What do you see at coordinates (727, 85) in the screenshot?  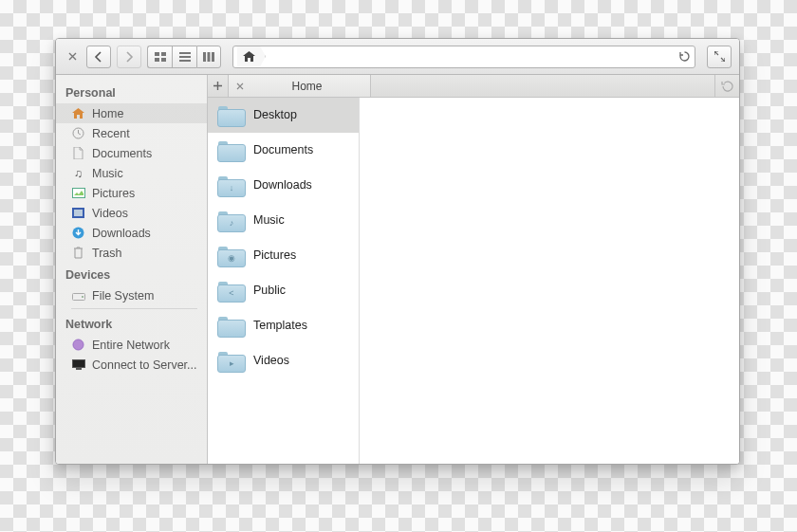 I see `history-button` at bounding box center [727, 85].